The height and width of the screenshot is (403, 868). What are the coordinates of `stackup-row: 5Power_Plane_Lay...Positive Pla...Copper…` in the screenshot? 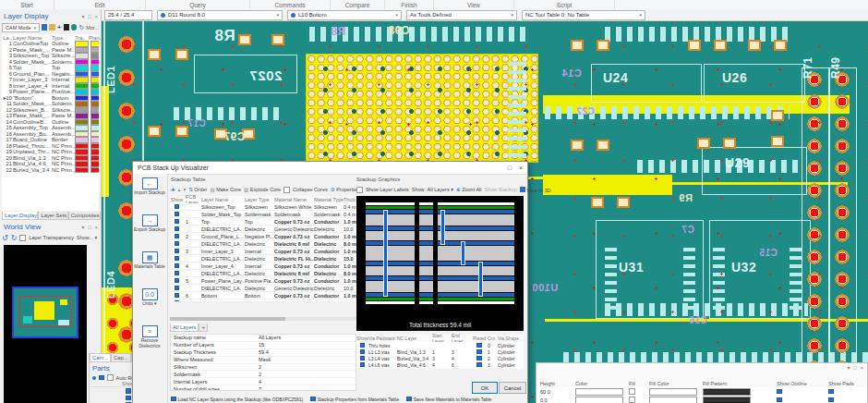 It's located at (263, 281).